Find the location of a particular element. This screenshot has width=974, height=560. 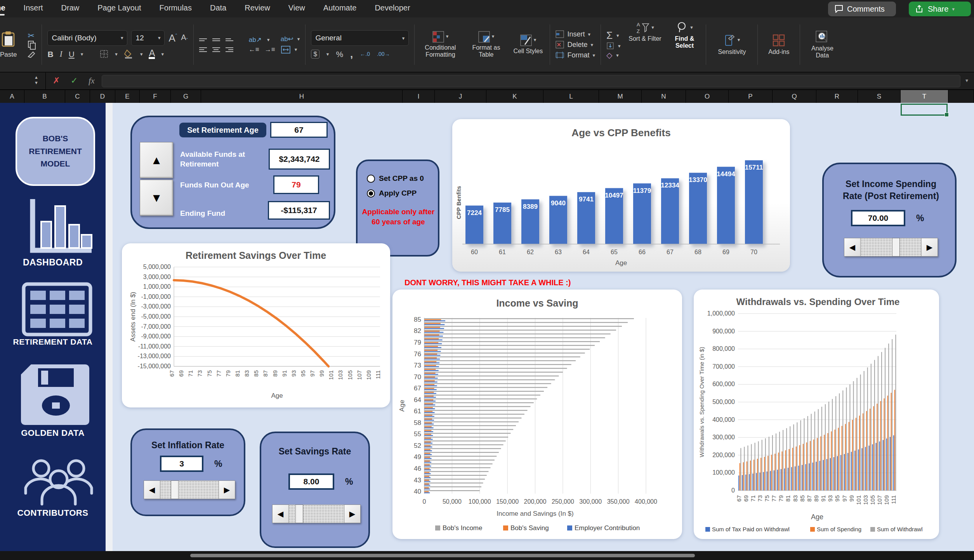

font-name-select: Calibri (Body)▾ is located at coordinates (87, 38).